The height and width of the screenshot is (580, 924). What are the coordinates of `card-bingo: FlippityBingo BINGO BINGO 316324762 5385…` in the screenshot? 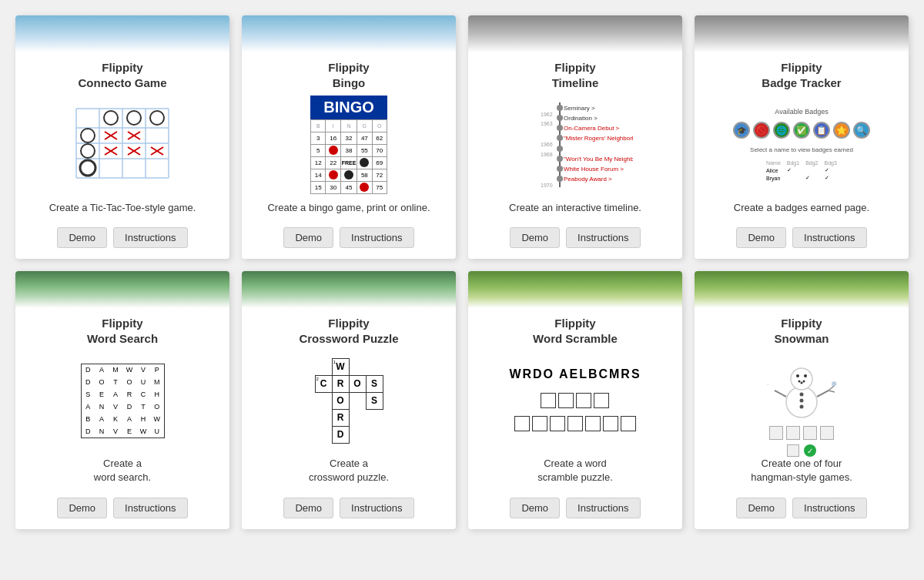 It's located at (349, 137).